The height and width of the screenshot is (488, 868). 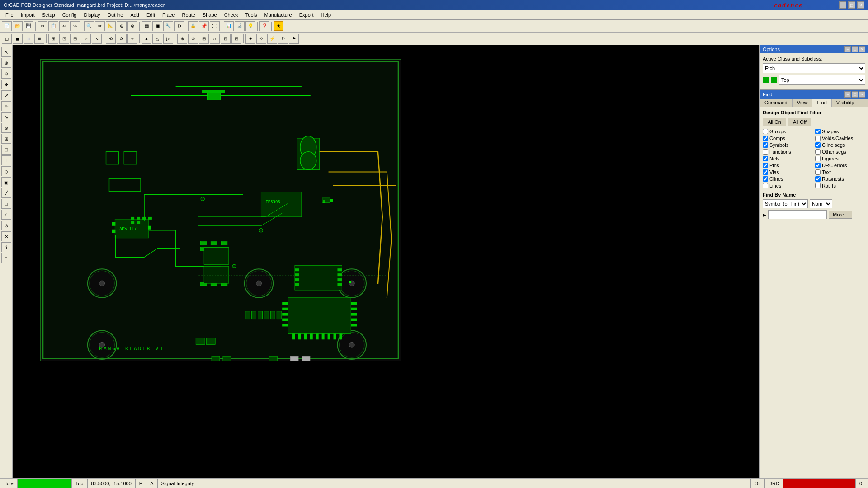 What do you see at coordinates (862, 94) in the screenshot?
I see `find-close: ×` at bounding box center [862, 94].